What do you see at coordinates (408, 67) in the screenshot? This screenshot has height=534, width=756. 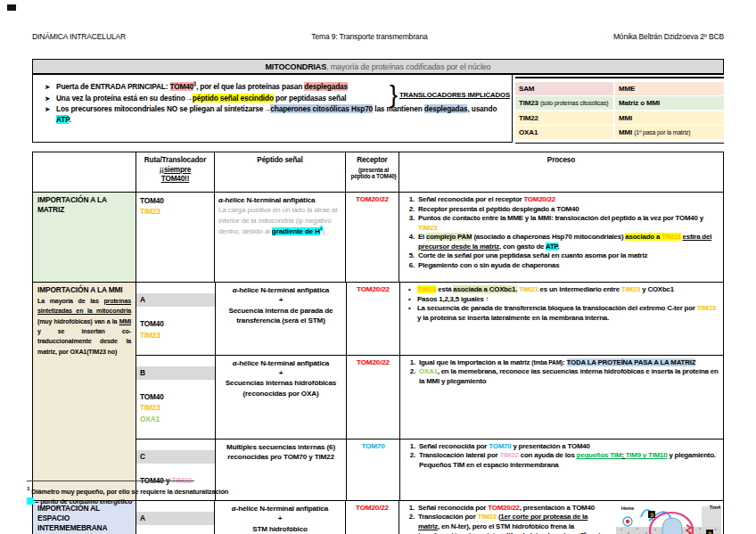 I see `title-rest: , mayoría de proteínas codificadas por e…` at bounding box center [408, 67].